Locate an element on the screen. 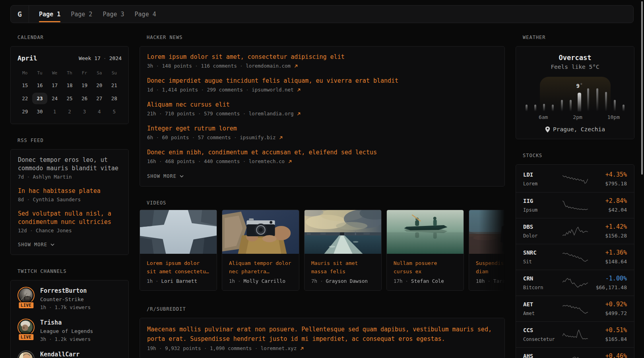  hackernews-item-title: Donec enim nibh, condimentum et accumsan… is located at coordinates (322, 153).